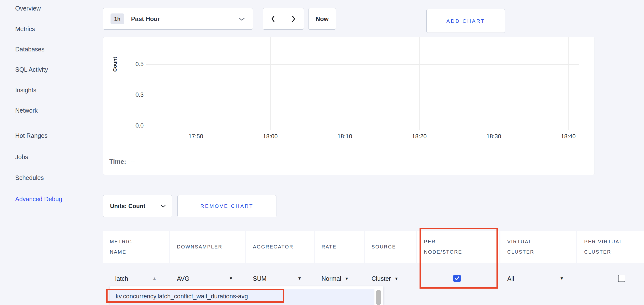  Describe the element at coordinates (30, 49) in the screenshot. I see `sidebar-item-databases: Databases` at that location.